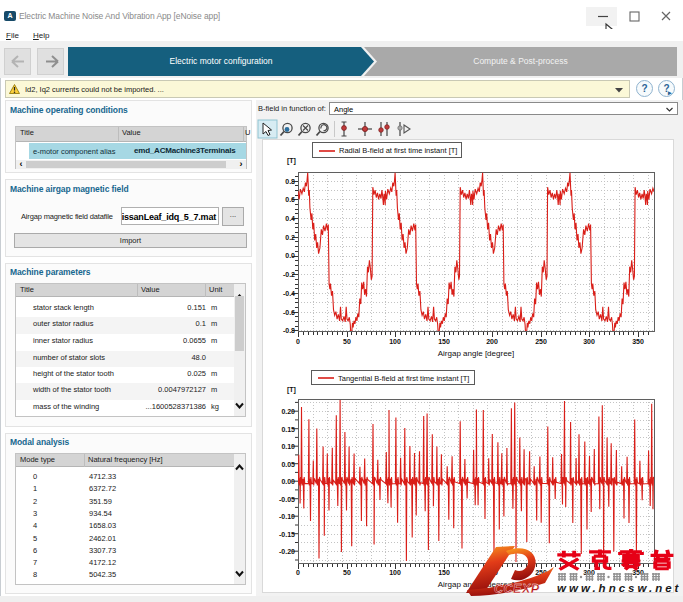  I want to click on svg-text: 0.4, so click(290, 218).